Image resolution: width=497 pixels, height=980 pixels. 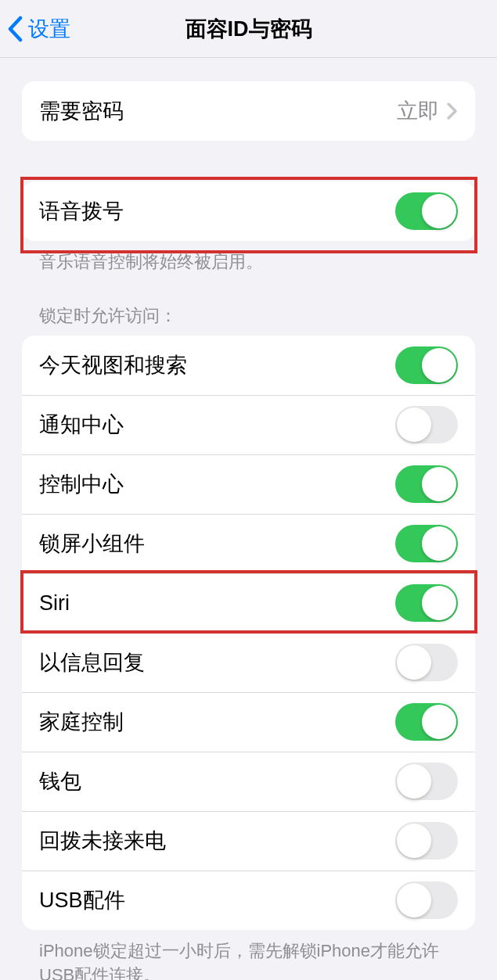 What do you see at coordinates (418, 111) in the screenshot?
I see `require-passcode-value: 立即` at bounding box center [418, 111].